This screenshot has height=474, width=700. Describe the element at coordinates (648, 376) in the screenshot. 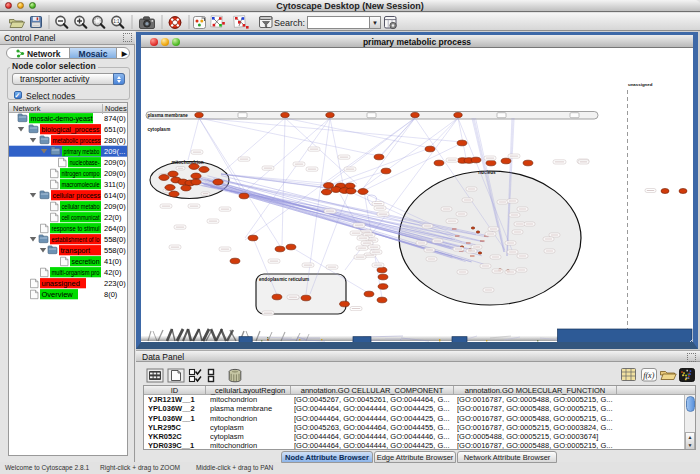

I see `svg-text: f(x)` at that location.